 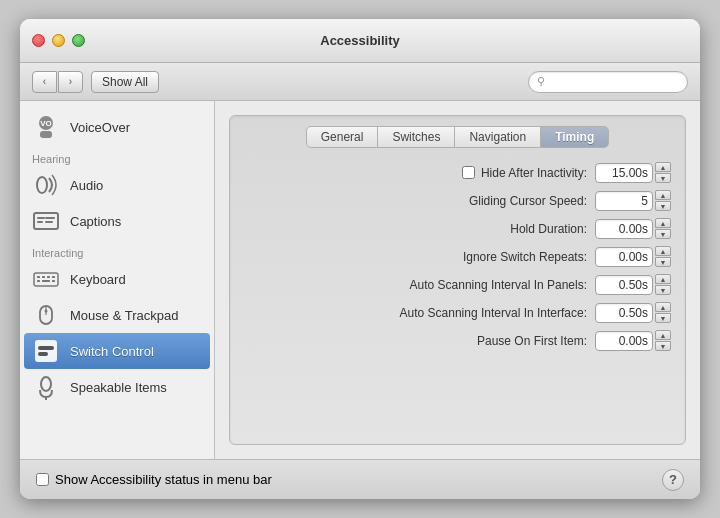 I want to click on tab-switches: Switches, so click(x=416, y=137).